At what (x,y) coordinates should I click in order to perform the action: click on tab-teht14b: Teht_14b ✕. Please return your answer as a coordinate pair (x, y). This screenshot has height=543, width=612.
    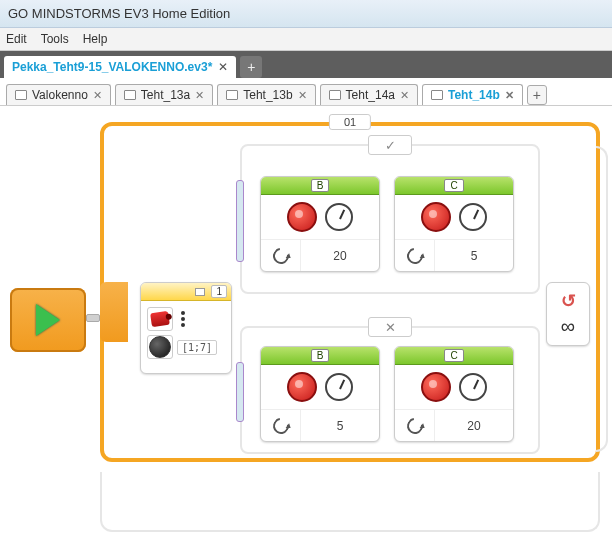
    Looking at the image, I should click on (472, 94).